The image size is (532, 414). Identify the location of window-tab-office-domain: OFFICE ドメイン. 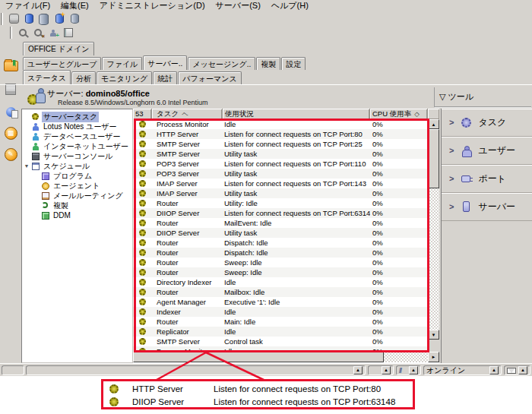
(59, 49).